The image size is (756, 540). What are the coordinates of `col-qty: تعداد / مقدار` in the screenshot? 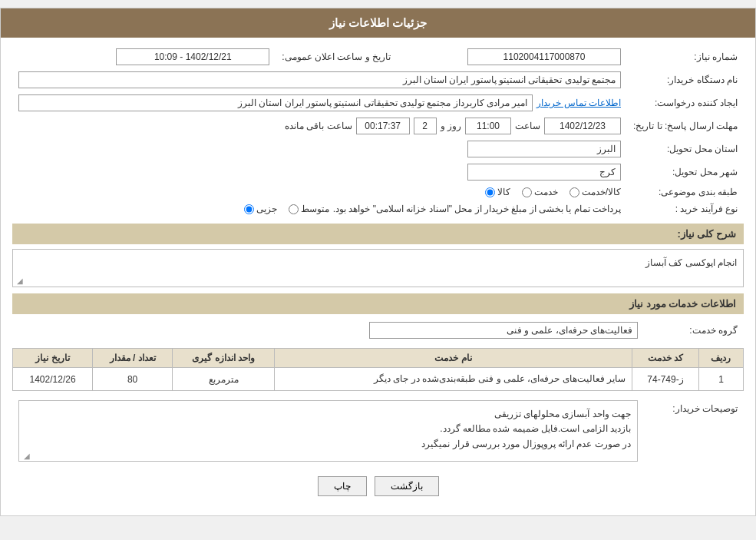 It's located at (133, 358).